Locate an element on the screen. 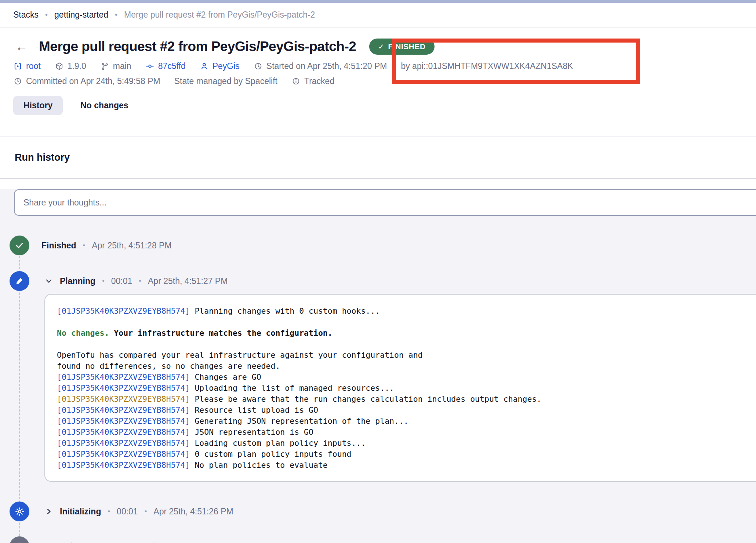  log-text: 0 custom plan policy inputs found is located at coordinates (273, 454).